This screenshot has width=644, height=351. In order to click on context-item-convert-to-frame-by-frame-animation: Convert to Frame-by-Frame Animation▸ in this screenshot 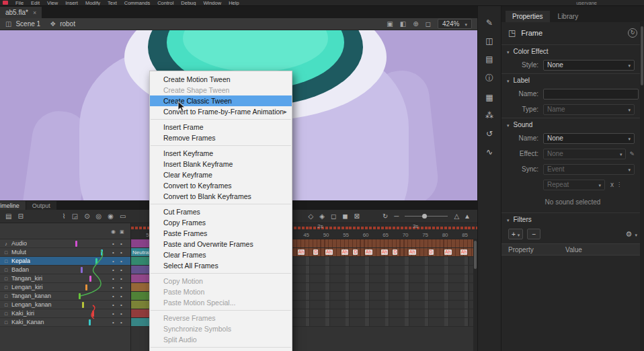, I will do `click(220, 112)`.